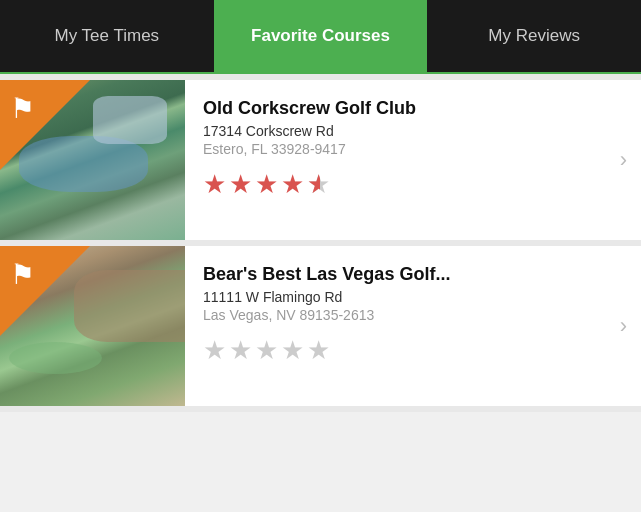 The height and width of the screenshot is (512, 641). I want to click on star-b4: ★, so click(292, 350).